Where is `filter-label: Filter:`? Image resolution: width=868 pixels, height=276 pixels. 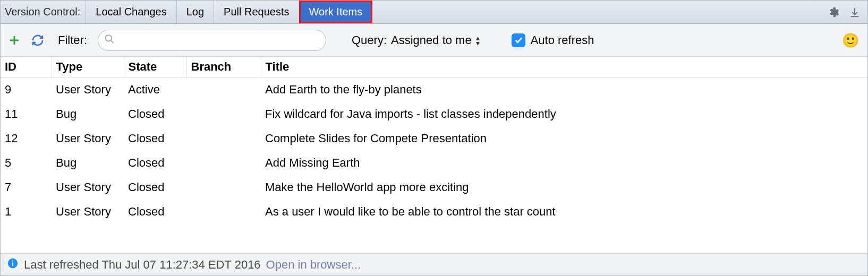
filter-label: Filter: is located at coordinates (72, 40).